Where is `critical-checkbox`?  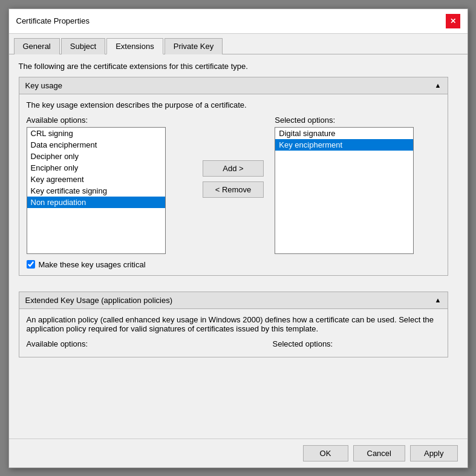 critical-checkbox is located at coordinates (31, 264).